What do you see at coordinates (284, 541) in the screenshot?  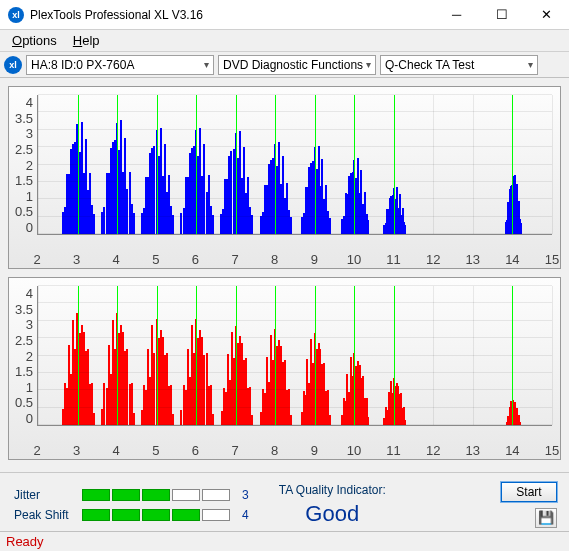 I see `status-bar: Ready` at bounding box center [284, 541].